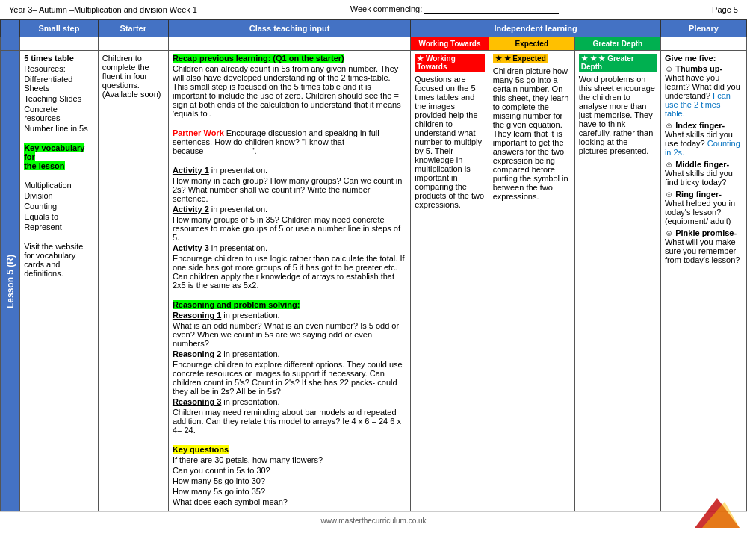  Describe the element at coordinates (290, 491) in the screenshot. I see `key-q-4: How many 5s go into 35?` at that location.